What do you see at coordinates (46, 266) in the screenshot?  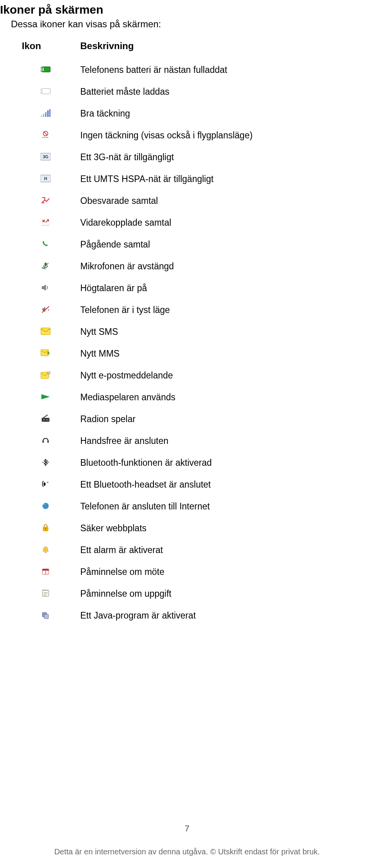 I see `mic-muted-icon` at bounding box center [46, 266].